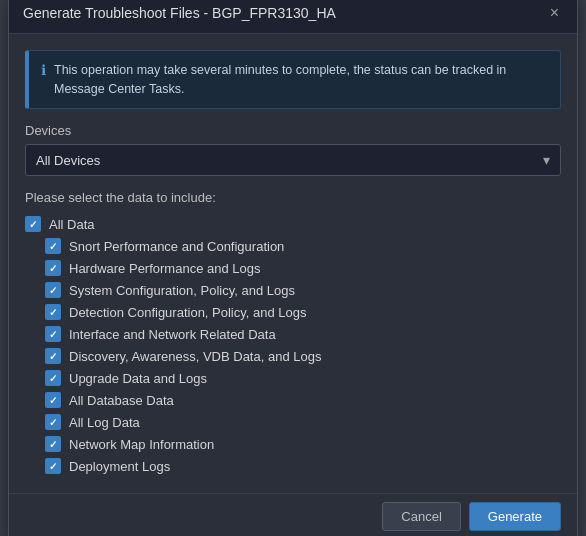 Image resolution: width=586 pixels, height=536 pixels. What do you see at coordinates (303, 334) in the screenshot?
I see `checkbox-item-interface: Interface and Network Related Data` at bounding box center [303, 334].